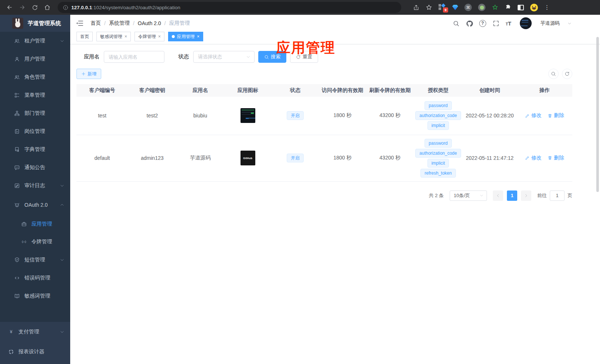  Describe the element at coordinates (89, 74) in the screenshot. I see `add-button: 新增` at that location.